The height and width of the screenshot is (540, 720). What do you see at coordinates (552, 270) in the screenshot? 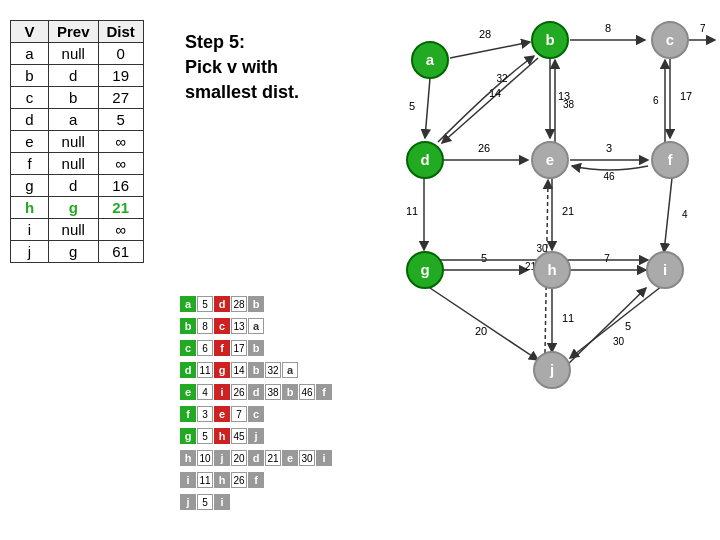
I see `svg-text: h` at bounding box center [552, 270].